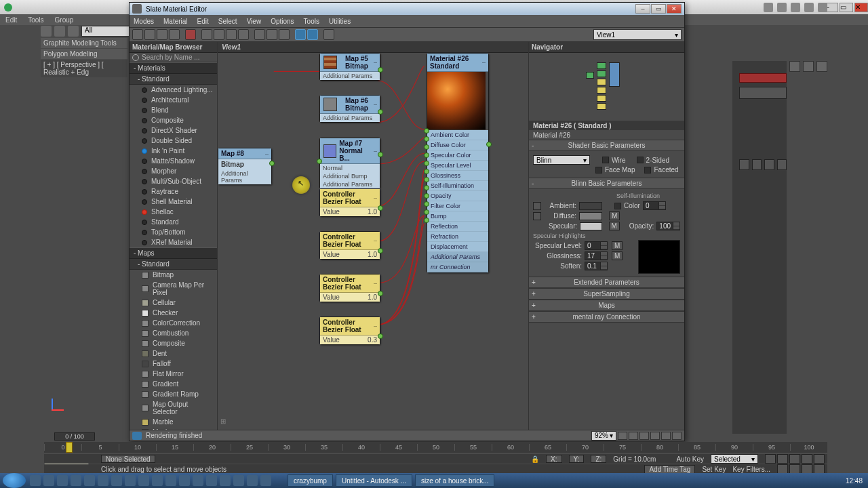 Image resolution: width=868 pixels, height=488 pixels. Describe the element at coordinates (174, 100) in the screenshot. I see `browser-item: Architectural` at that location.